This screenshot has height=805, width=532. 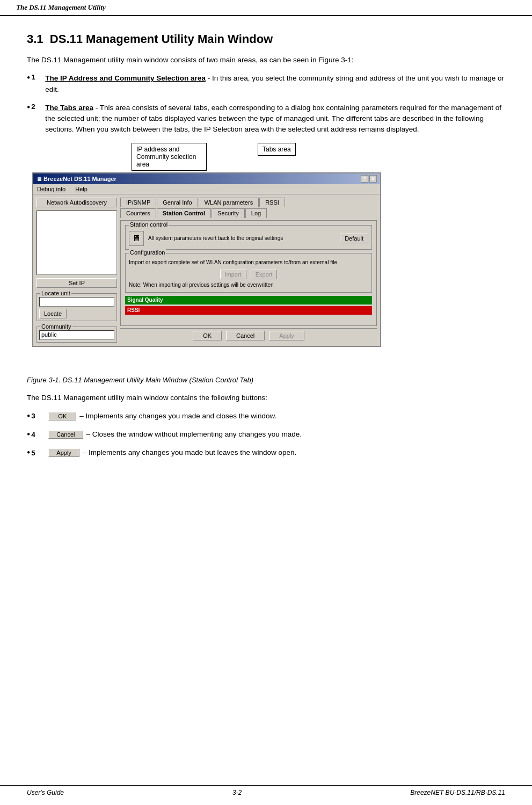 I want to click on config-label: Configuration, so click(x=147, y=252).